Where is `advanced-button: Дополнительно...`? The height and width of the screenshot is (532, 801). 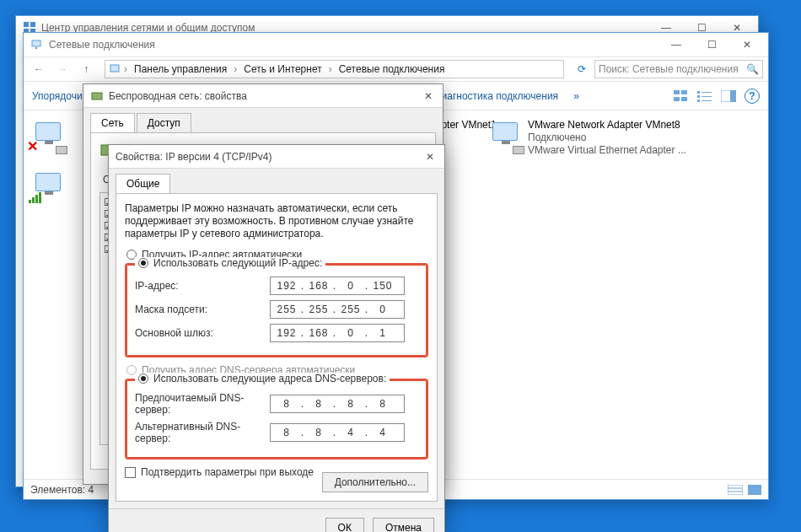 advanced-button: Дополнительно... is located at coordinates (375, 482).